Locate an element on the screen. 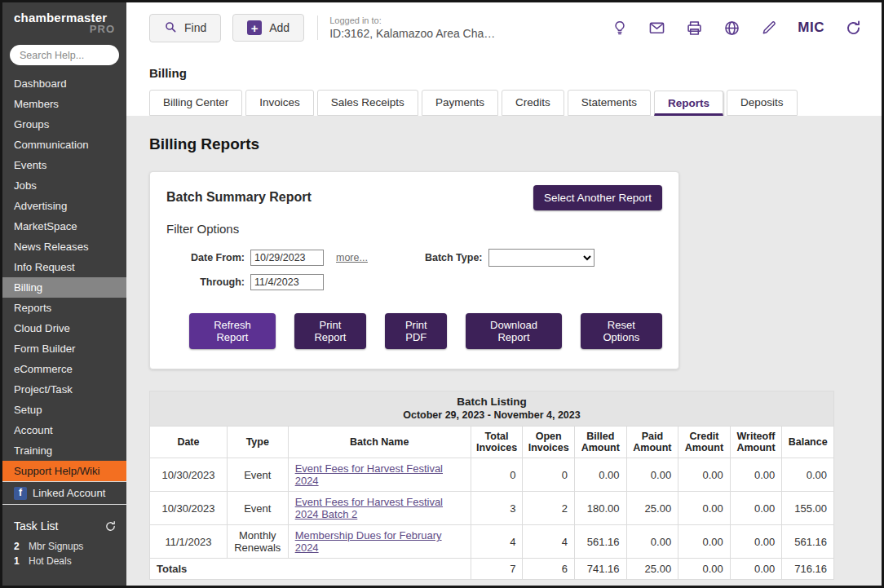 The height and width of the screenshot is (588, 884). task-item-mbr-signups: 2 Mbr Signups is located at coordinates (64, 546).